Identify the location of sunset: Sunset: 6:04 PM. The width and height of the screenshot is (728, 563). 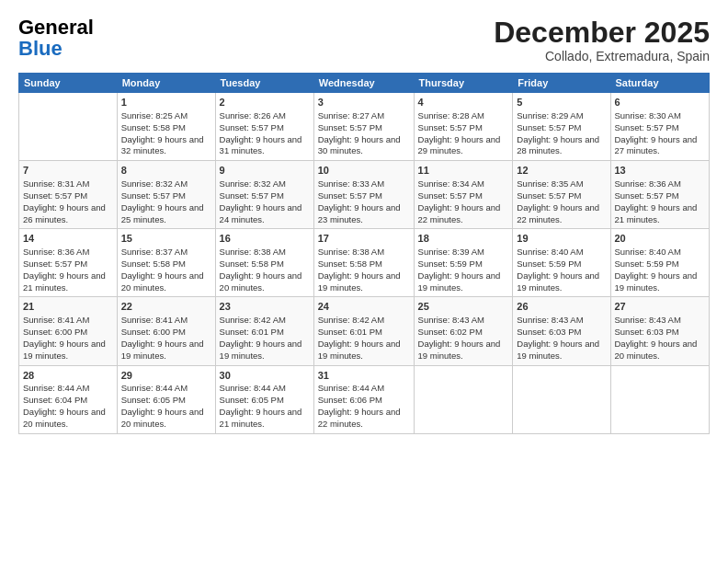
(55, 399).